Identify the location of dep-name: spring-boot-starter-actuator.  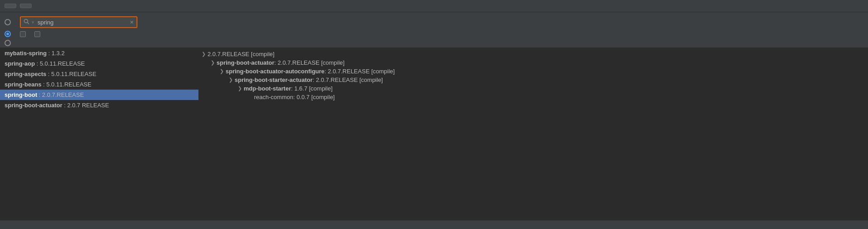
(274, 80).